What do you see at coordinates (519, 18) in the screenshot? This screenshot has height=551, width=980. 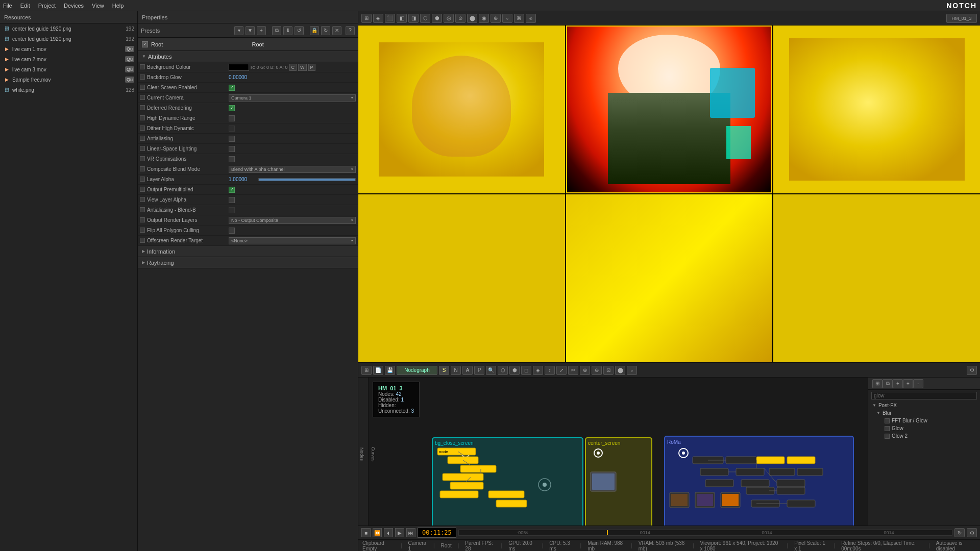 I see `vp-btn-14: ⌘` at bounding box center [519, 18].